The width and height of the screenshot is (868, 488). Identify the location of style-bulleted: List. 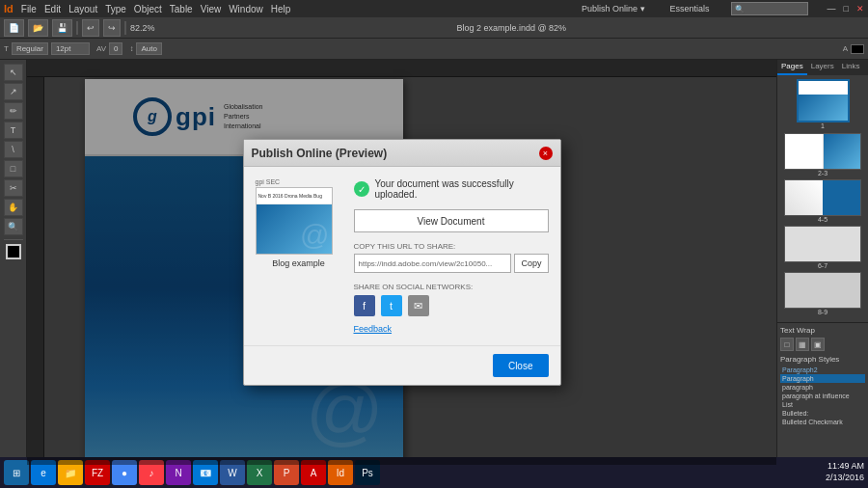
(823, 405).